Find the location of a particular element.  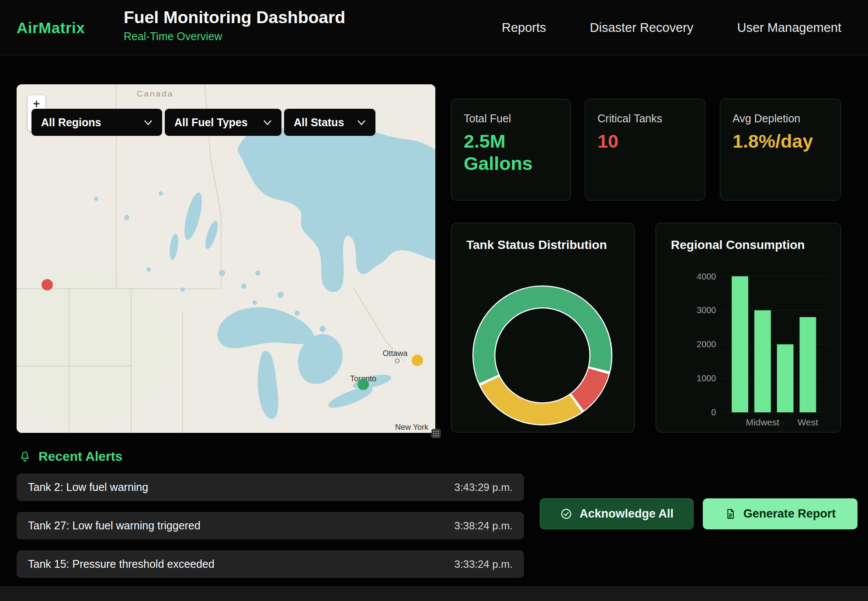

tank-status-donut-chart is located at coordinates (543, 328).